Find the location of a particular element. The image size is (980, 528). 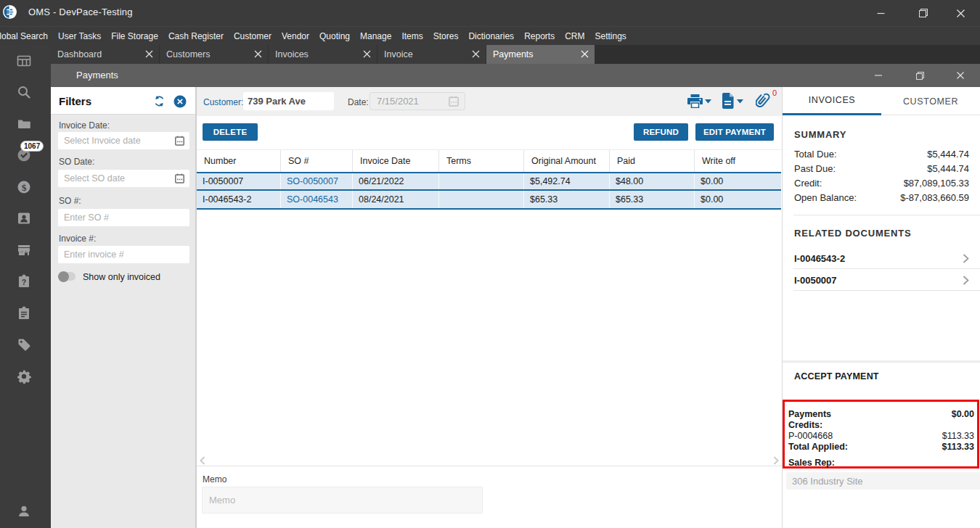

refund-button: REFUND is located at coordinates (661, 132).